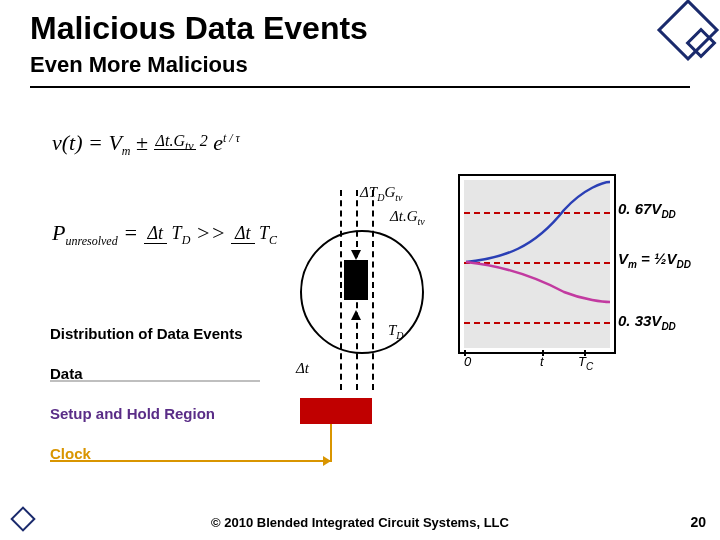 The height and width of the screenshot is (540, 720). Describe the element at coordinates (698, 522) in the screenshot. I see `page-number: 20` at that location.